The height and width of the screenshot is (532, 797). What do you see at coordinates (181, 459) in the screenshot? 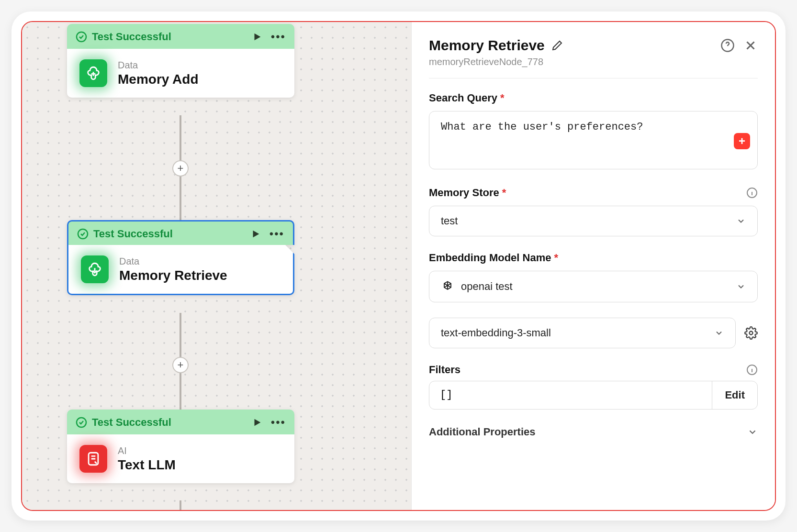
I see `node-body: AI Text LLM` at bounding box center [181, 459].